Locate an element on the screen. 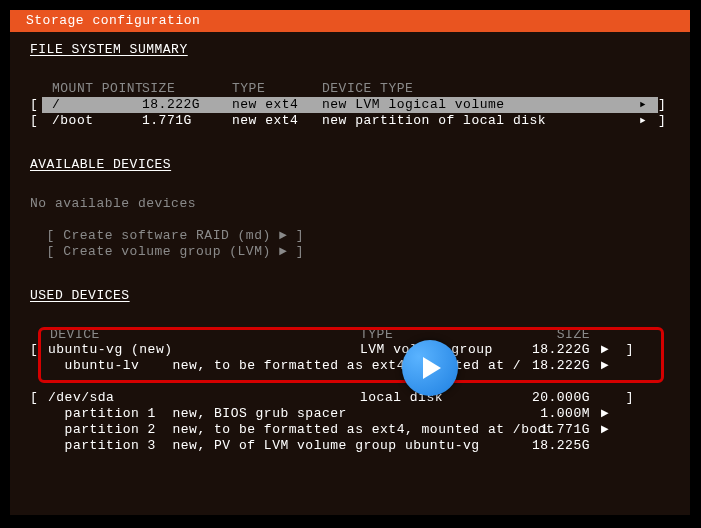 The height and width of the screenshot is (528, 701). used-device: ubuntu-lv new, to be formatted as ext4, … is located at coordinates (202, 366).